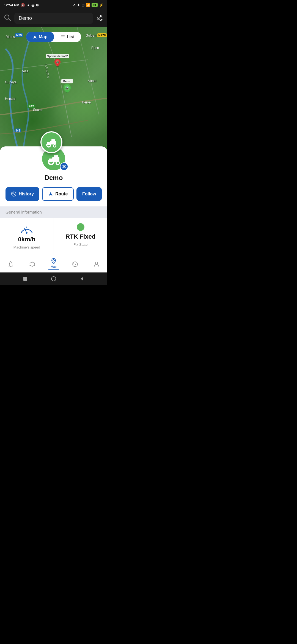 The width and height of the screenshot is (297, 644). Describe the element at coordinates (10, 99) in the screenshot. I see `map-label-herstal: Herstal` at that location.